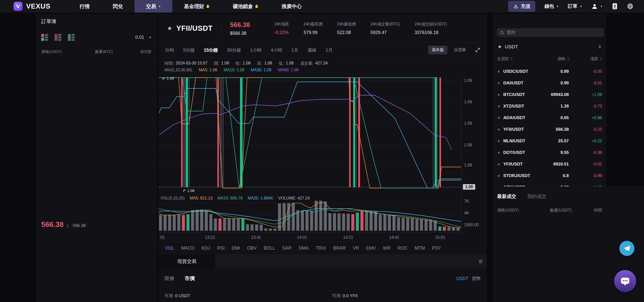 This screenshot has width=644, height=302. I want to click on x-tick: 14:01, so click(302, 238).